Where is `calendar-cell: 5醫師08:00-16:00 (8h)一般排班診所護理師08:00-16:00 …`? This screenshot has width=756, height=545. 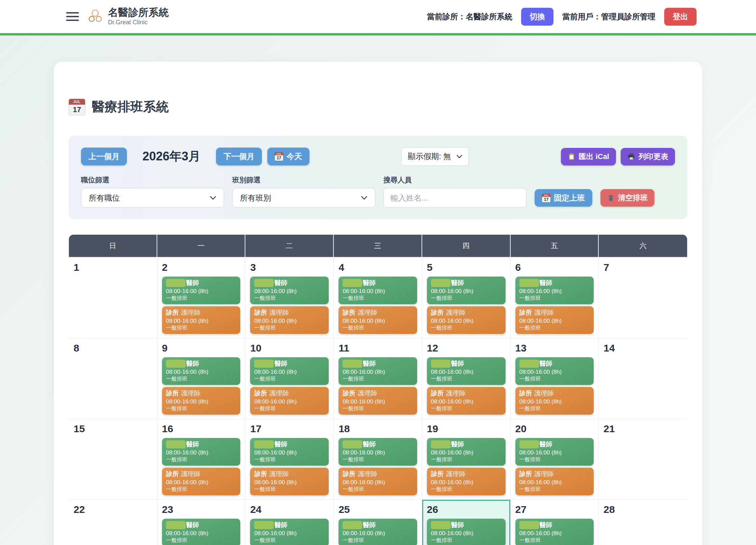
calendar-cell: 5醫師08:00-16:00 (8h)一般排班診所護理師08:00-16:00 … is located at coordinates (466, 298).